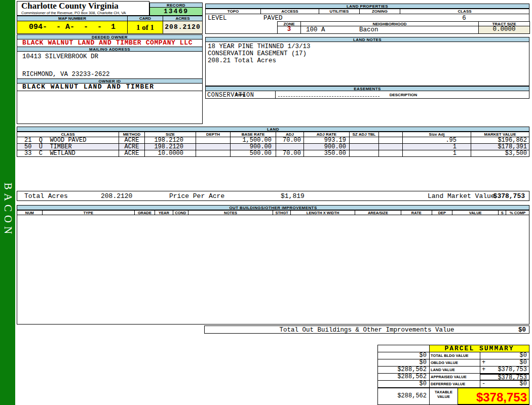 The height and width of the screenshot is (405, 532). What do you see at coordinates (289, 30) in the screenshot?
I see `zone-value: 3` at bounding box center [289, 30].